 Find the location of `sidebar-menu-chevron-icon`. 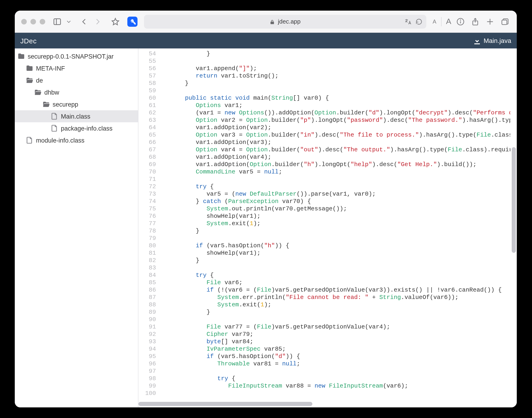

sidebar-menu-chevron-icon is located at coordinates (69, 22).